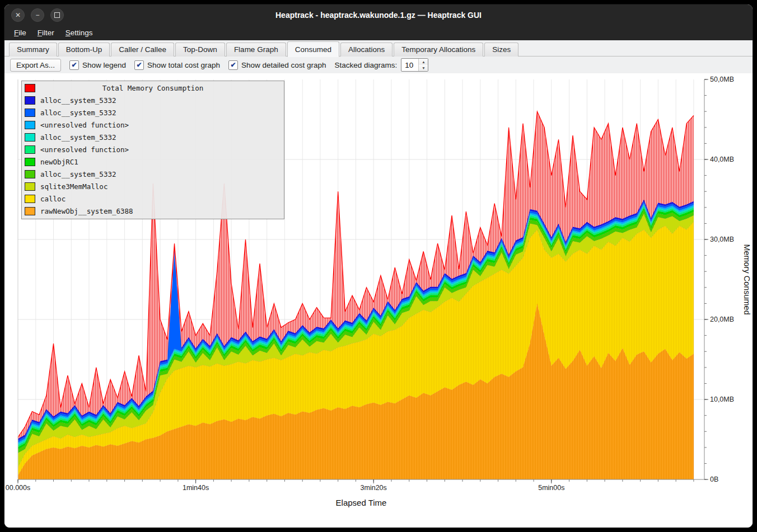  What do you see at coordinates (423, 62) in the screenshot?
I see `spinner-up-button: ▲` at bounding box center [423, 62].